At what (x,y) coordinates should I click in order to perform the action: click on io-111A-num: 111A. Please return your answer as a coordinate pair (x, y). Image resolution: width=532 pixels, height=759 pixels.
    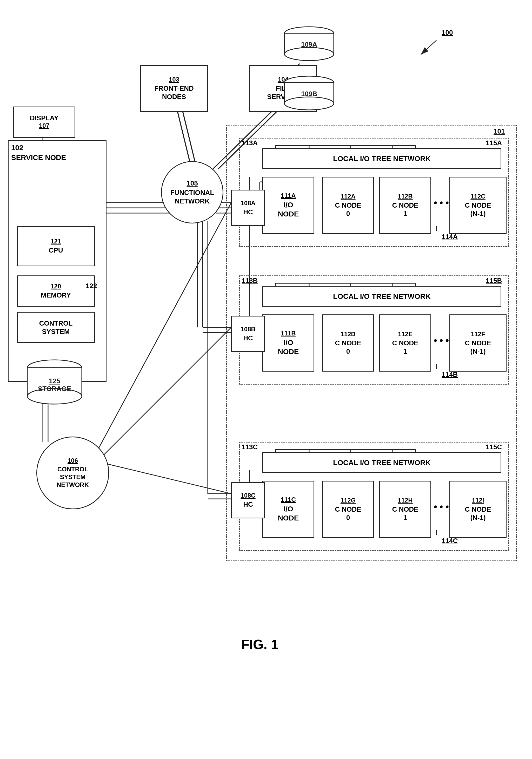
    Looking at the image, I should click on (288, 196).